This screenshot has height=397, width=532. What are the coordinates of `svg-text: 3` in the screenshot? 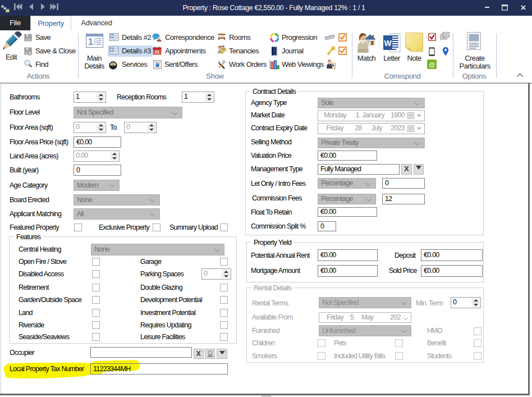 It's located at (112, 49).